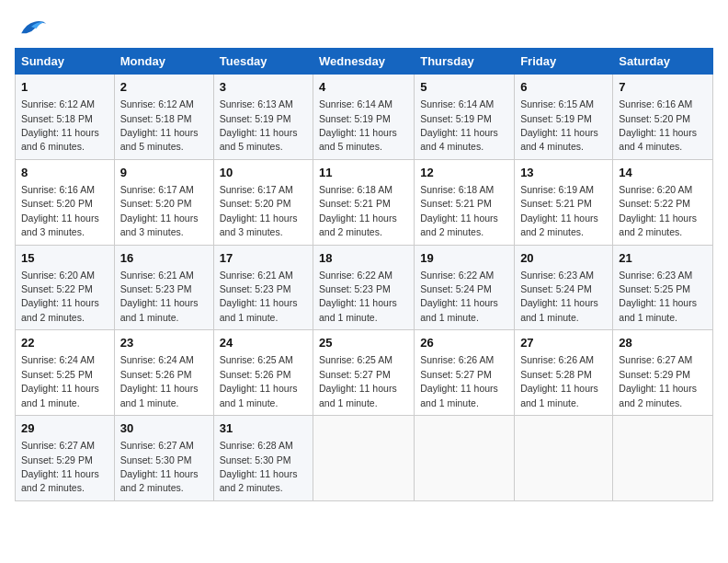  I want to click on calendar-day-cell: 20Sunrise: 6:23 AMSunset: 5:24 PMDayligh…, so click(564, 287).